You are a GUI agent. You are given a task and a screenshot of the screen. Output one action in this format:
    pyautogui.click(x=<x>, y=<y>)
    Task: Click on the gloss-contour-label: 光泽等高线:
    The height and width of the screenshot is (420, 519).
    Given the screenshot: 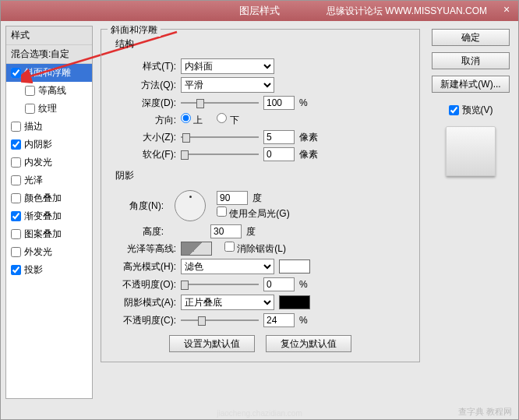 What is the action you would take?
    pyautogui.click(x=143, y=249)
    